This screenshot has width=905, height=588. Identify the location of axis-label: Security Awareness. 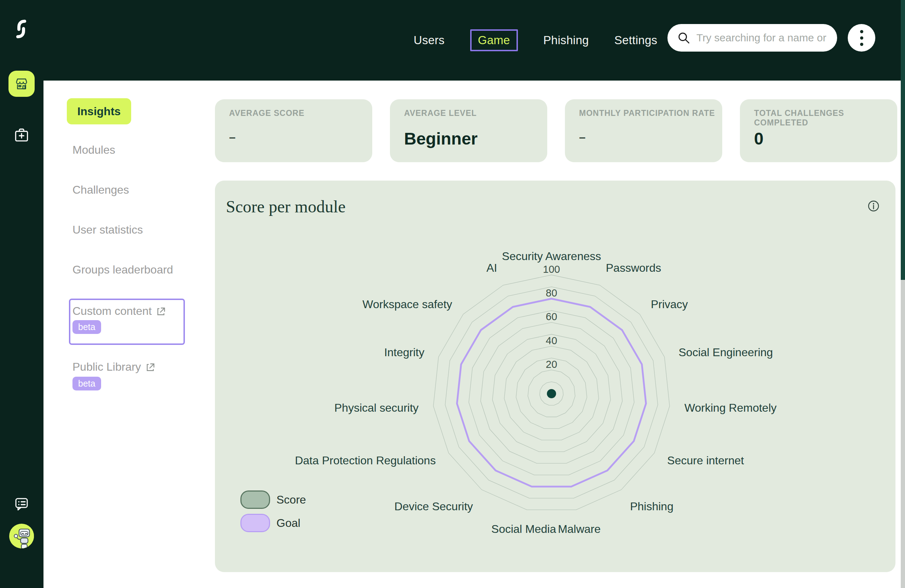
(551, 256).